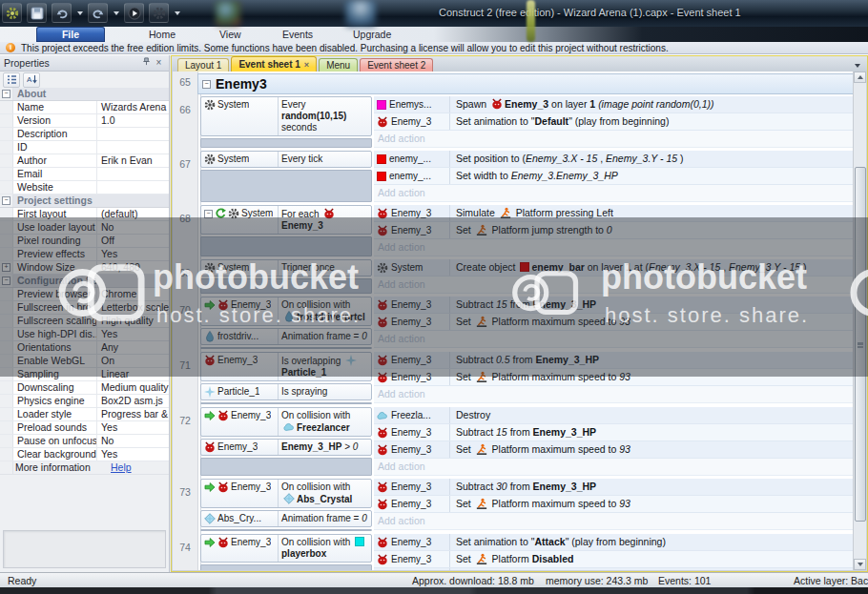 This screenshot has width=868, height=594. Describe the element at coordinates (71, 34) in the screenshot. I see `ribbon-tab-file: File` at that location.